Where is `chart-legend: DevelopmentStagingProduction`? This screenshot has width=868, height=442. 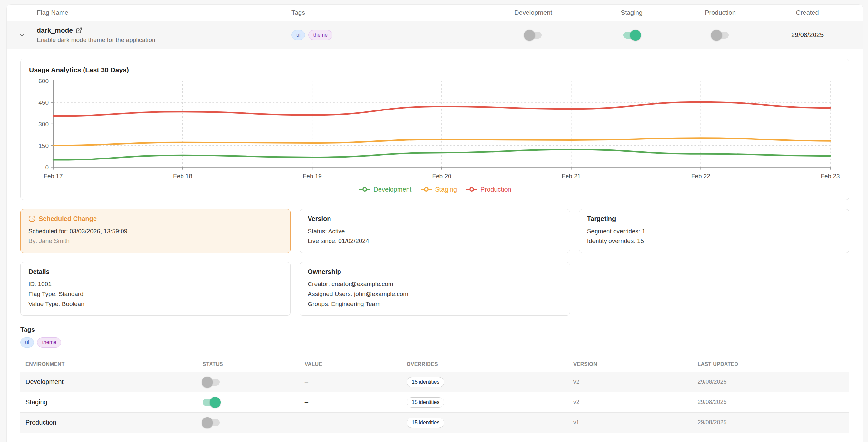 chart-legend: DevelopmentStagingProduction is located at coordinates (435, 190).